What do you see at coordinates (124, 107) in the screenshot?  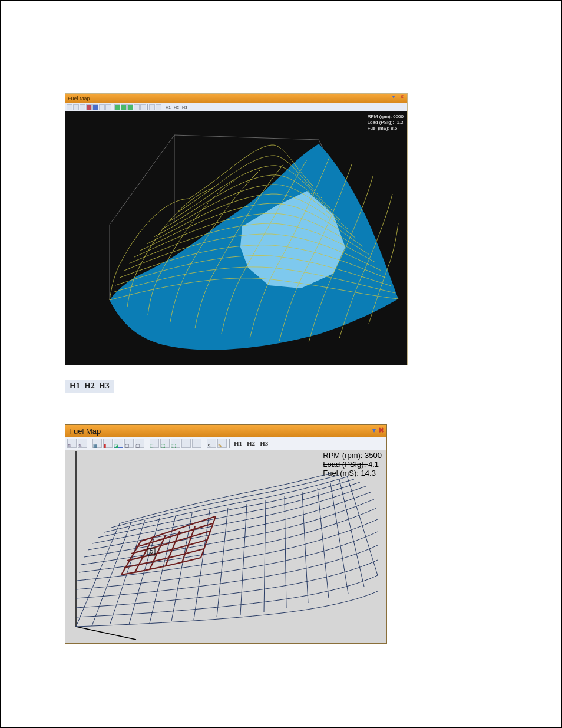 I see `tool-selrow-icon` at bounding box center [124, 107].